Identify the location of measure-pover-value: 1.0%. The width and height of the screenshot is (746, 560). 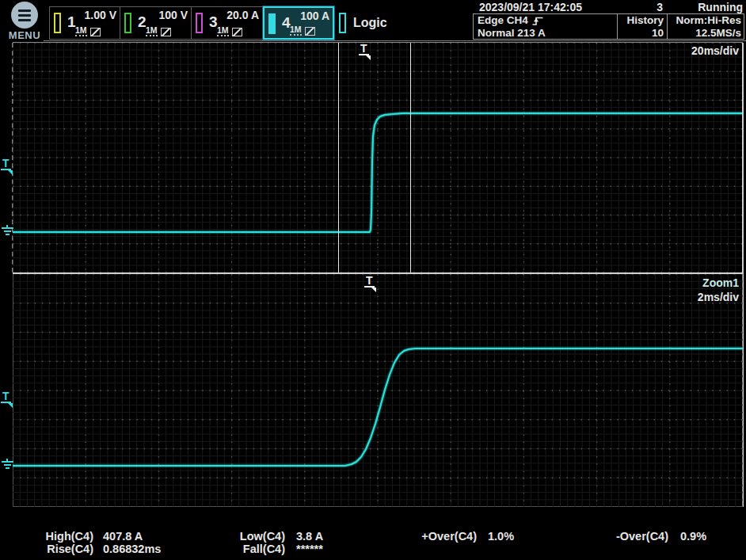
(501, 536).